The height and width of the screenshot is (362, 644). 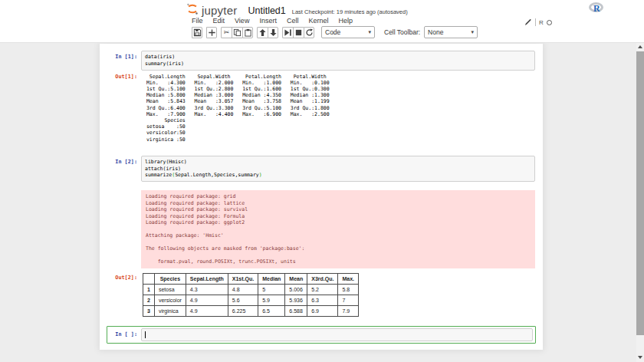 I want to click on table-row: 1 setosa 4.3 4.8 5 5.006 5.2 5.8, so click(x=251, y=289).